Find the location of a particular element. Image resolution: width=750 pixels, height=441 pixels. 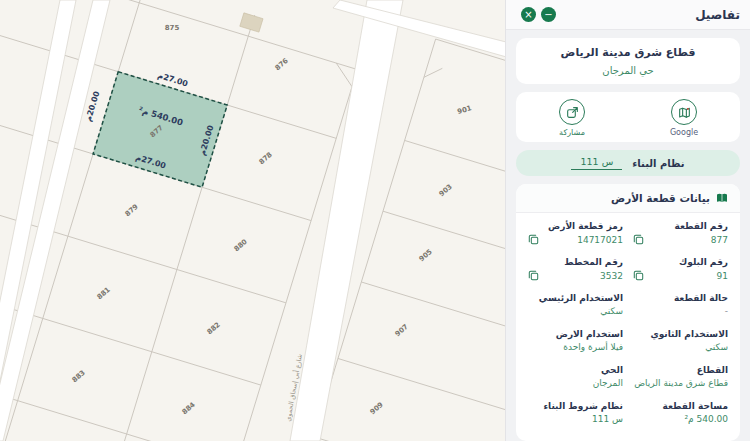

field-value: 877 is located at coordinates (720, 240).